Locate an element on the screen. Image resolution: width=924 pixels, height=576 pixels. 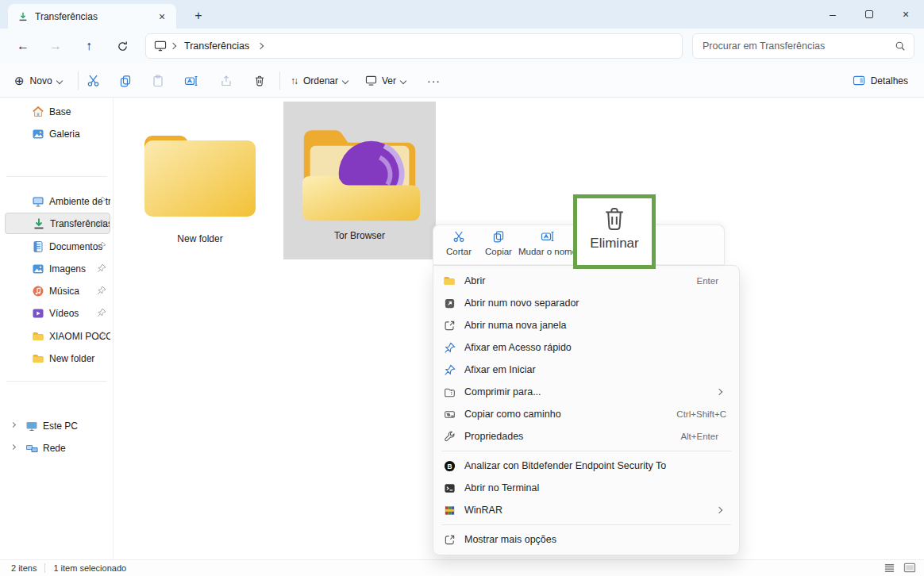
refresh-button is located at coordinates (122, 46).